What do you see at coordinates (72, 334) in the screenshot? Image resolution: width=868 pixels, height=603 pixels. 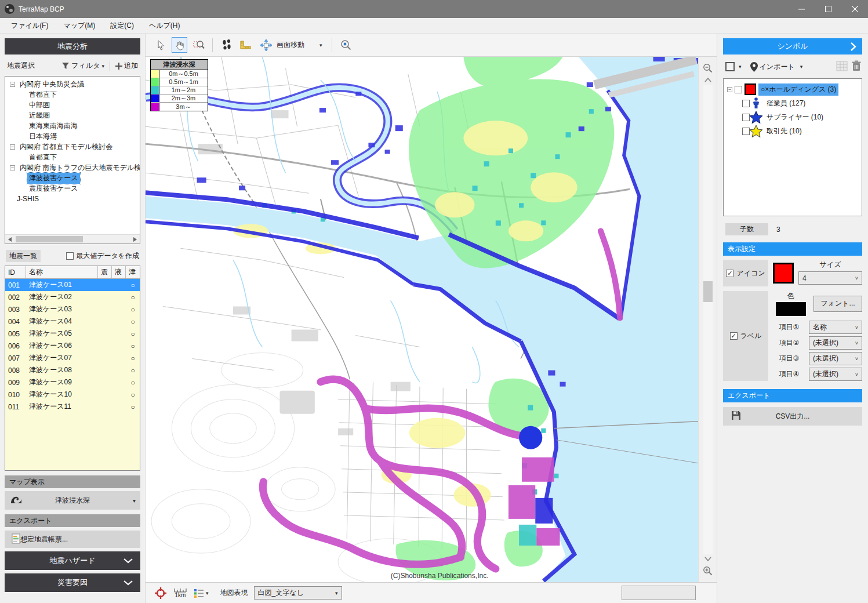 I see `table-row: 005津波ケース05○` at bounding box center [72, 334].